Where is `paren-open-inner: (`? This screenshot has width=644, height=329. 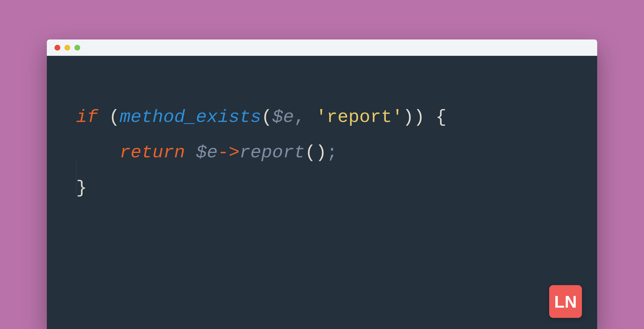
paren-open-inner: ( is located at coordinates (267, 117).